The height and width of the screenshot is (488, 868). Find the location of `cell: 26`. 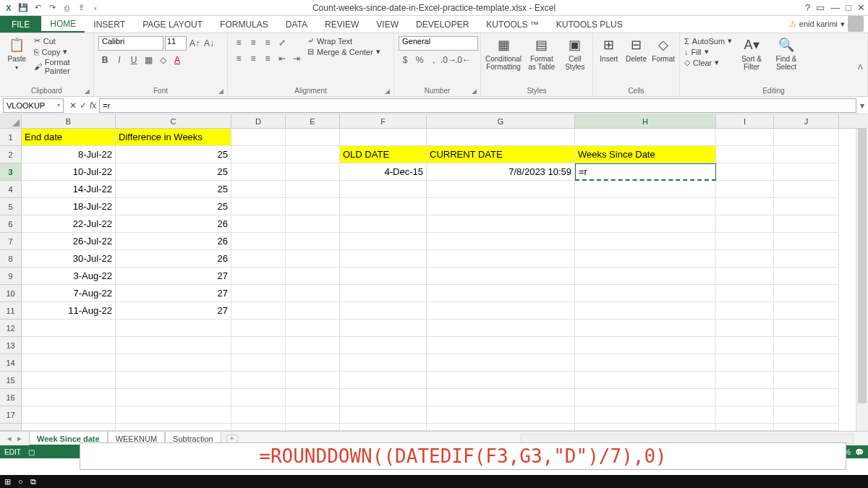

cell: 26 is located at coordinates (174, 241).